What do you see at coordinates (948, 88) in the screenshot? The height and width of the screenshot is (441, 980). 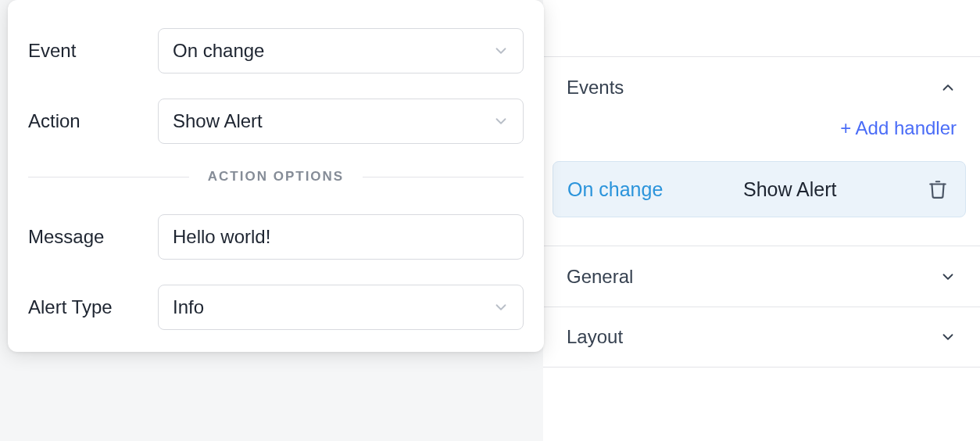 I see `chevron-up-icon` at bounding box center [948, 88].